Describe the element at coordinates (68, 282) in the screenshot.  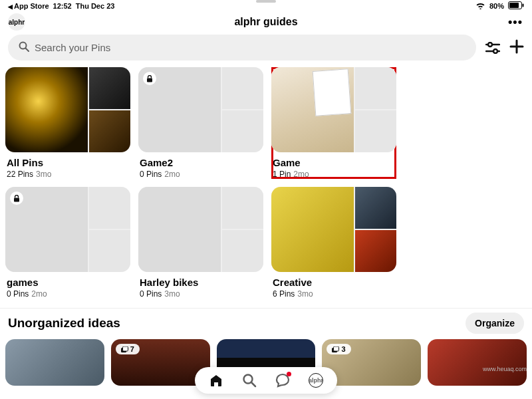
I see `board-title: games` at that location.